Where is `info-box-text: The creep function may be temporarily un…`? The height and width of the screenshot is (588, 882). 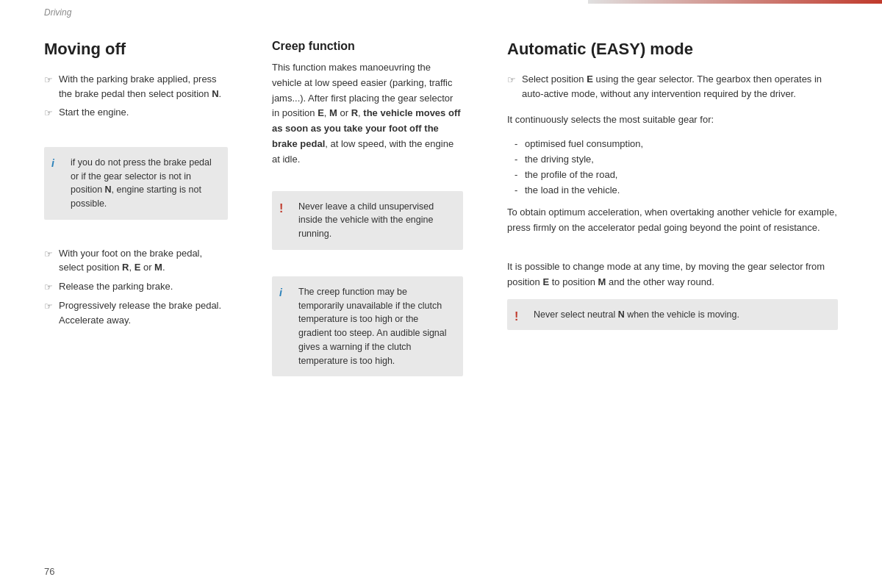 info-box-text: The creep function may be temporarily un… is located at coordinates (373, 326).